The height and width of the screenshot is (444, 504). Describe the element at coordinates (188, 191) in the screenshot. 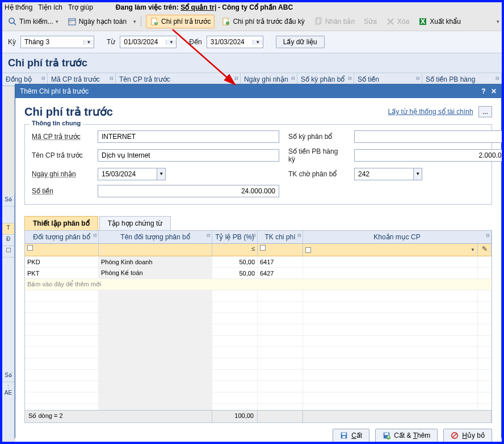

I see `amount-input` at that location.